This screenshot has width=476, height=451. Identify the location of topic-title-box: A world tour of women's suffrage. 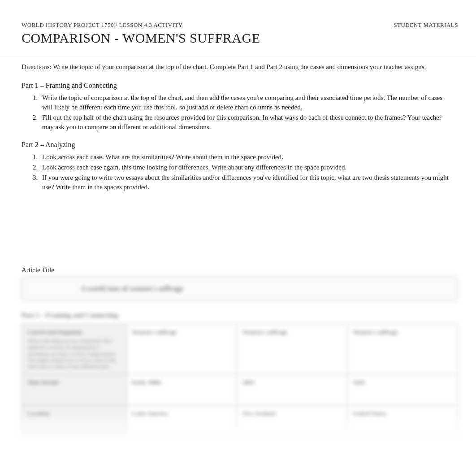
(240, 289).